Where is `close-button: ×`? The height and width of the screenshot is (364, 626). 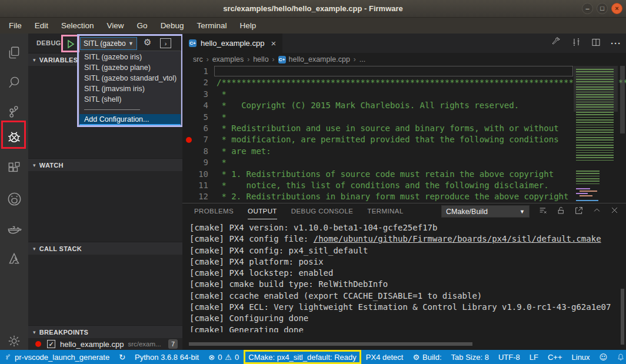 close-button: × is located at coordinates (617, 8).